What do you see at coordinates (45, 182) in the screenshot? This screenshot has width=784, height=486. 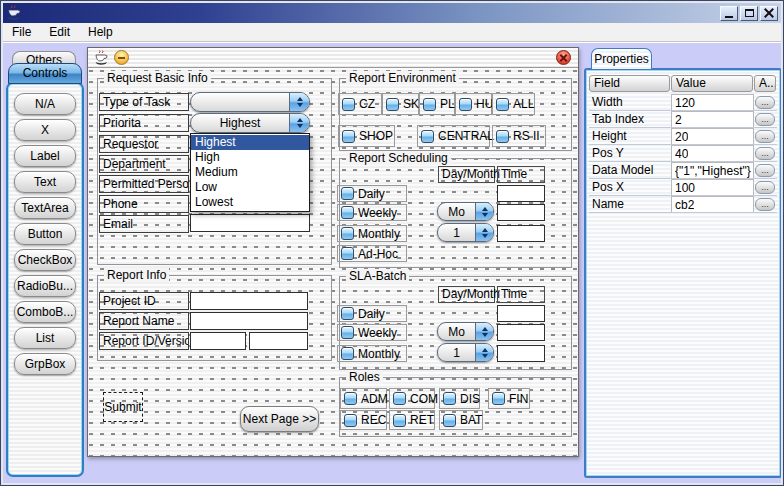 I see `palette-button-text: Text` at bounding box center [45, 182].